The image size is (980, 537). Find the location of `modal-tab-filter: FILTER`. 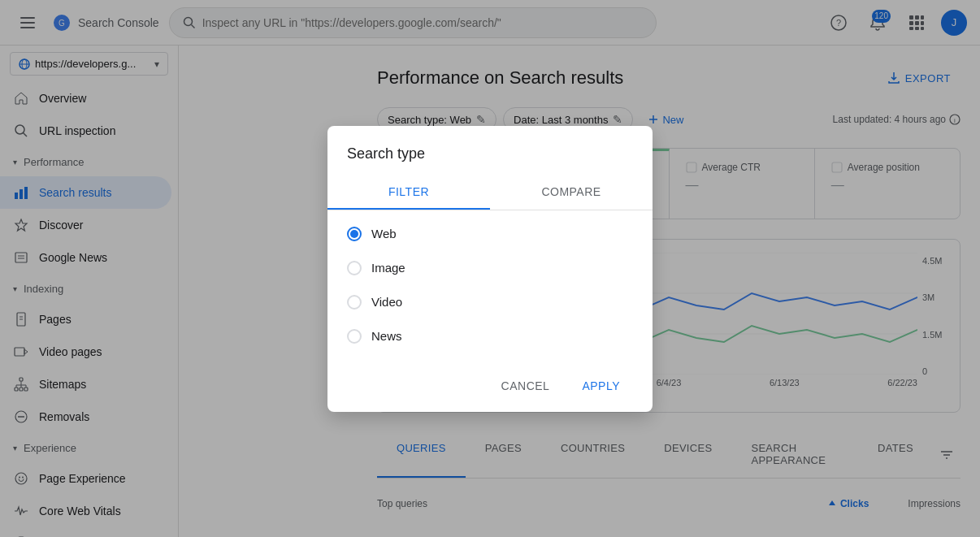

modal-tab-filter: FILTER is located at coordinates (409, 193).